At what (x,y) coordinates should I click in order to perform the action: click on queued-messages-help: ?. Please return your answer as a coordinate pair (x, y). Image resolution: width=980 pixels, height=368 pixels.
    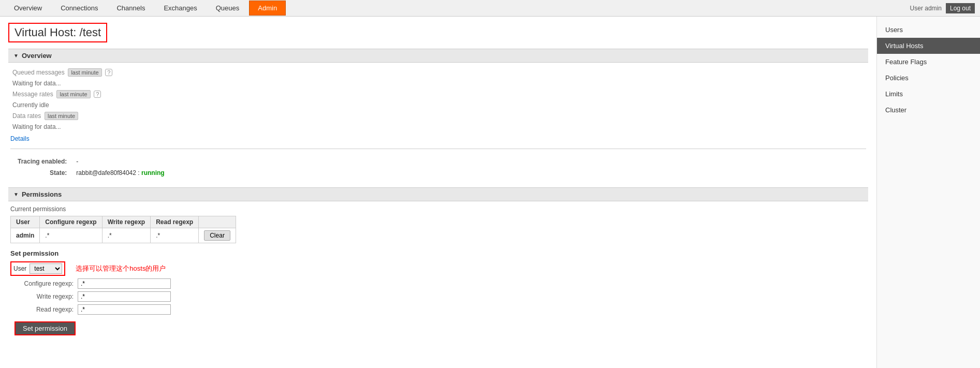
    Looking at the image, I should click on (109, 72).